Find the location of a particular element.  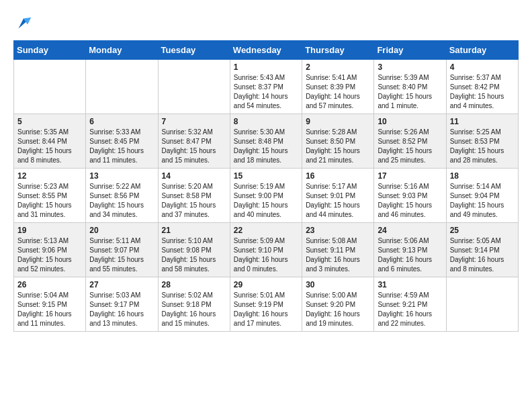

calendar-week-row: 5Sunrise: 5:35 AM Sunset: 8:44 PM Daylig… is located at coordinates (266, 141).